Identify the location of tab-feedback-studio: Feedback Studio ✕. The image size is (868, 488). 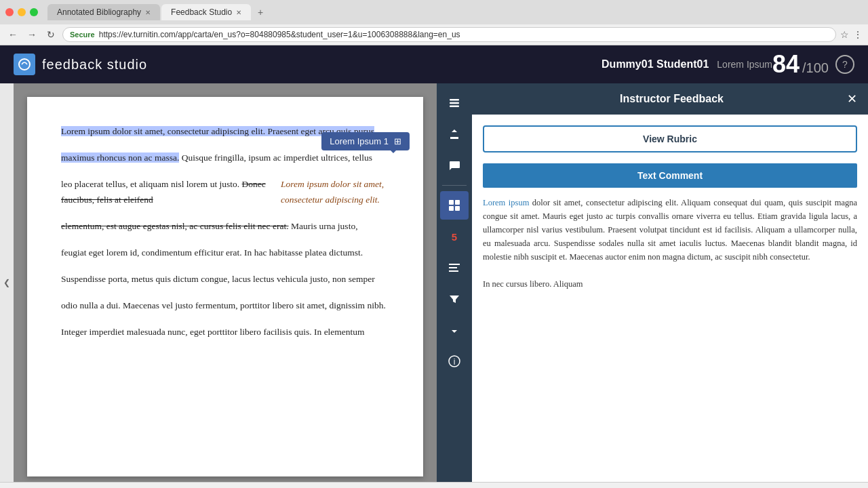
(206, 12).